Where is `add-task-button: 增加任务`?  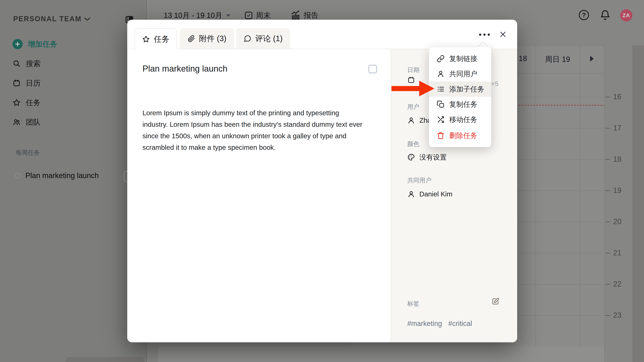 add-task-button: 增加任务 is located at coordinates (35, 44).